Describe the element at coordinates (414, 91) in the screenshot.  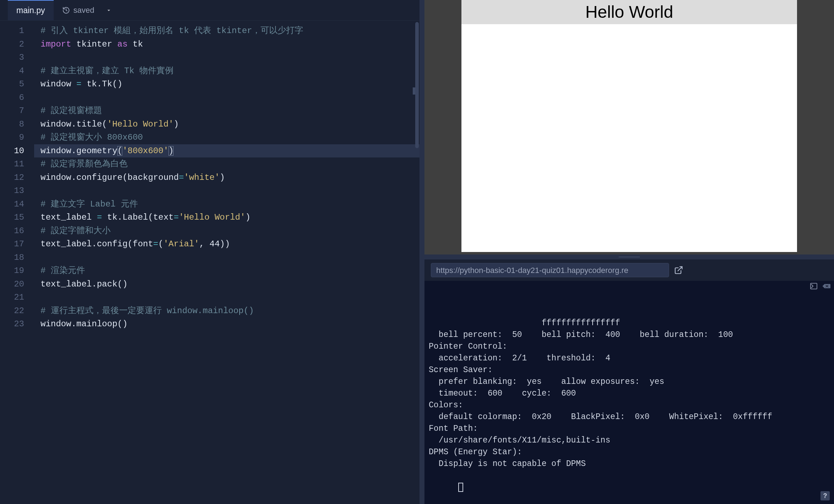
I see `minimap-line-indicator` at that location.